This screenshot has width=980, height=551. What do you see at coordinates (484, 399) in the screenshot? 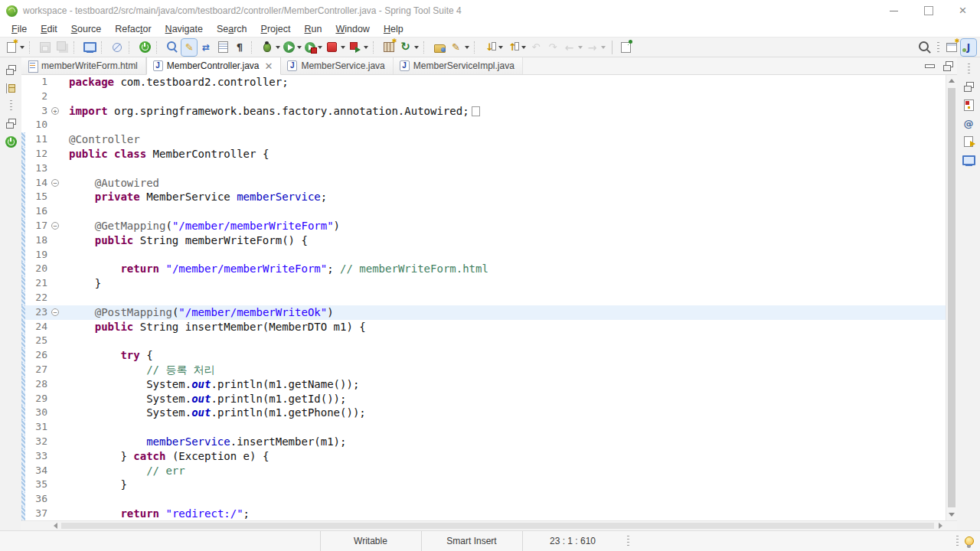
I see `code-line: 29 System.out.println(m1.getId());` at bounding box center [484, 399].